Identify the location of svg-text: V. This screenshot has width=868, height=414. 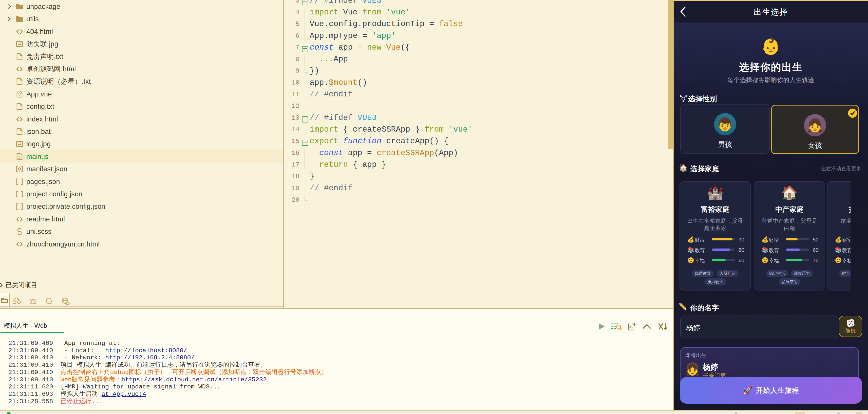
(20, 95).